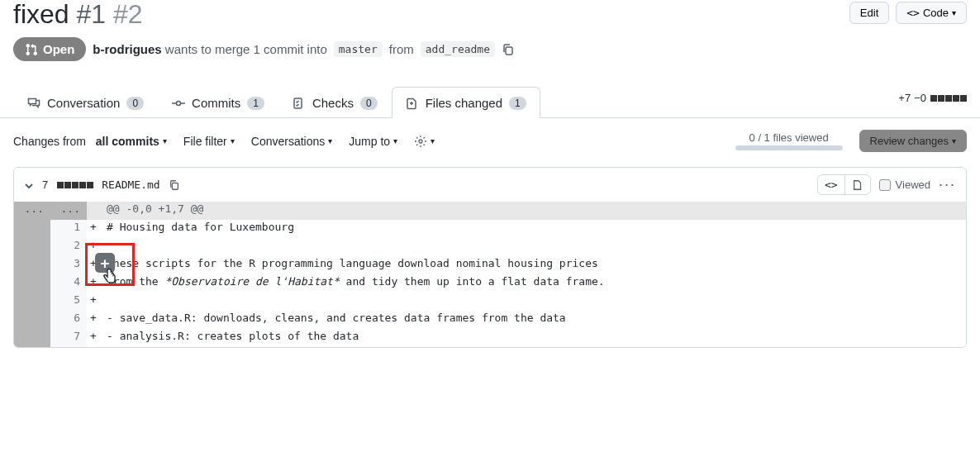 This screenshot has width=980, height=457. Describe the element at coordinates (858, 185) in the screenshot. I see `file-icon` at that location.